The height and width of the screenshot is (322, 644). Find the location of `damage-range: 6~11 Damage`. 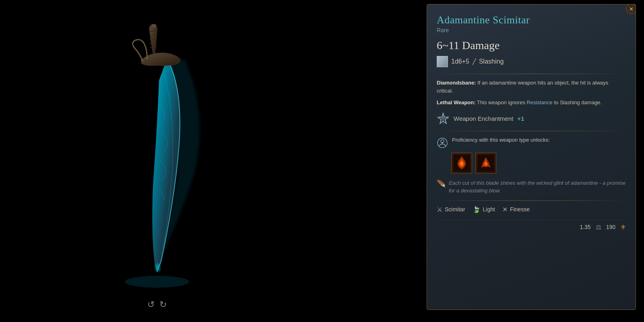

damage-range: 6~11 Damage is located at coordinates (531, 45).